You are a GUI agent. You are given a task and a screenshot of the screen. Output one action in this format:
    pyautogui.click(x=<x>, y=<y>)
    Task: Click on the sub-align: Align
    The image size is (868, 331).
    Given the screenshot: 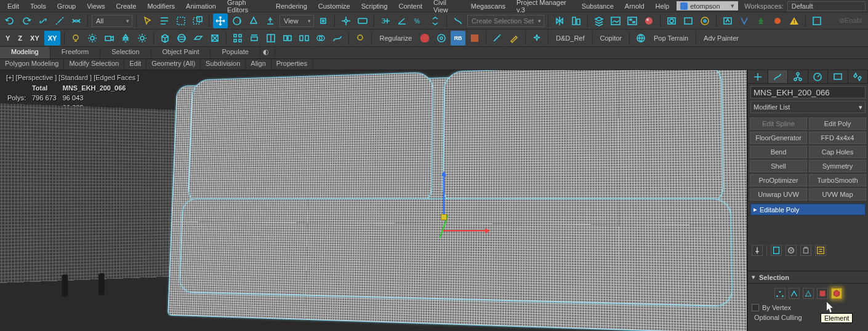 What is the action you would take?
    pyautogui.click(x=259, y=64)
    